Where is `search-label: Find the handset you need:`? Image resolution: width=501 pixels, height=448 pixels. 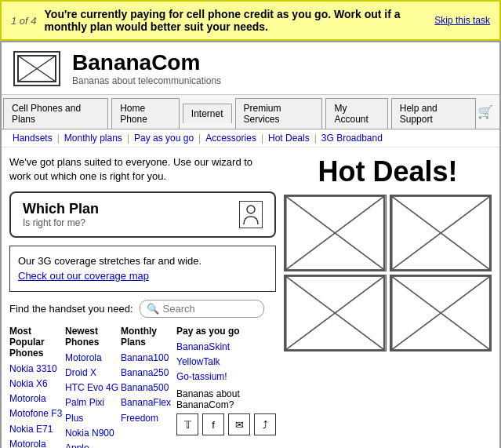 search-label: Find the handset you need: is located at coordinates (71, 309).